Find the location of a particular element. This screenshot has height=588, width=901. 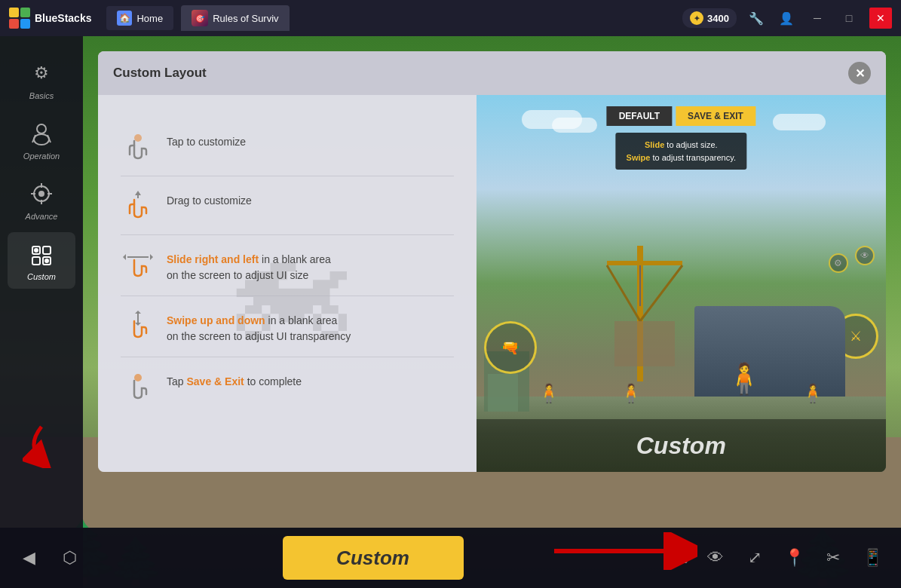

maximize-button: □ is located at coordinates (849, 18).